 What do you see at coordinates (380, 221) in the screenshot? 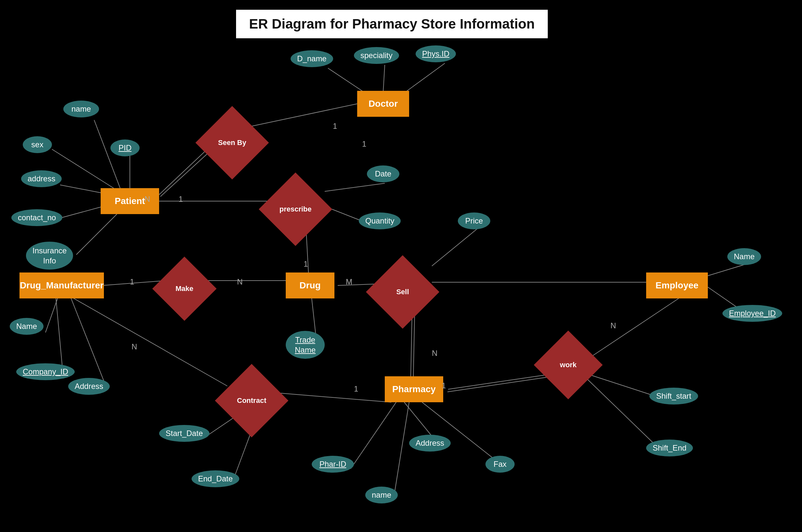
I see `attr-prescribe-quantity: Quantity` at bounding box center [380, 221].